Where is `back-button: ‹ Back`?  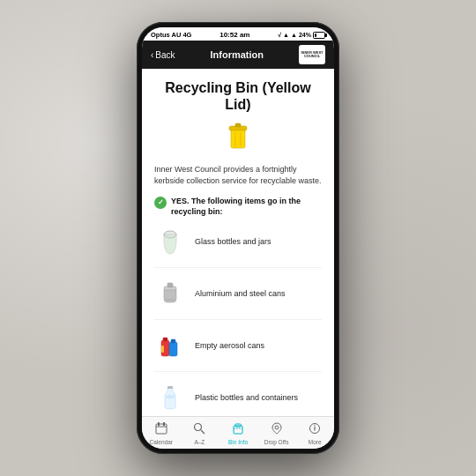 back-button: ‹ Back is located at coordinates (163, 55).